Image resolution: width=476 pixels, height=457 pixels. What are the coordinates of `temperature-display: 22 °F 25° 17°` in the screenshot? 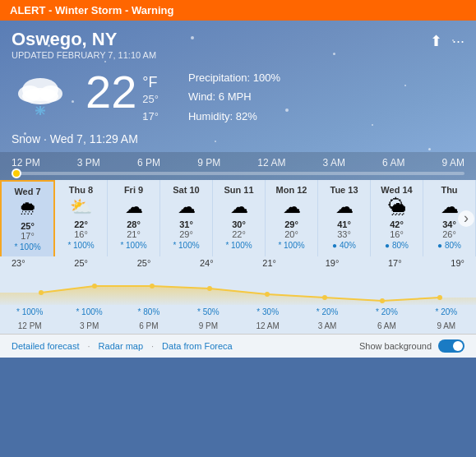 It's located at (122, 97).